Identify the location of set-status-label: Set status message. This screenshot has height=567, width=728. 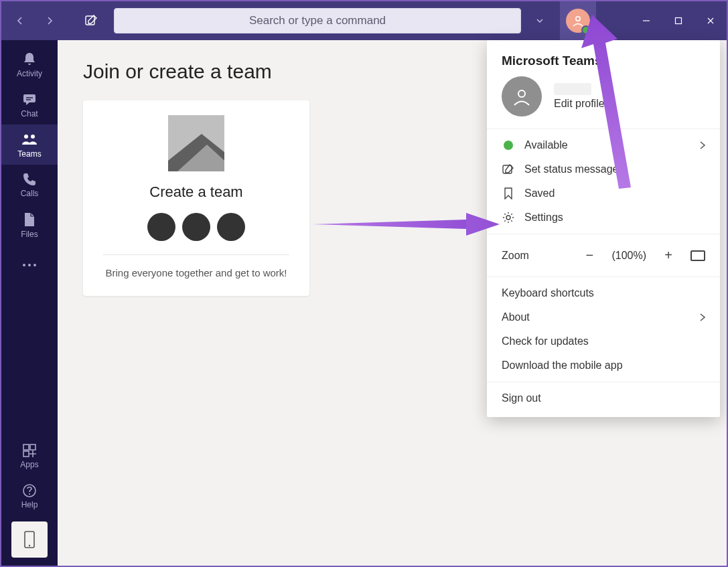
(572, 169).